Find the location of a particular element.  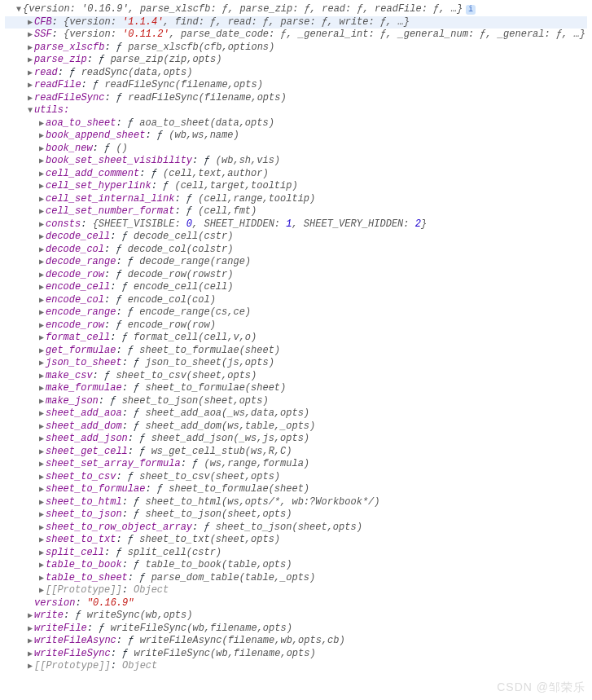

info-icon: i is located at coordinates (471, 10).